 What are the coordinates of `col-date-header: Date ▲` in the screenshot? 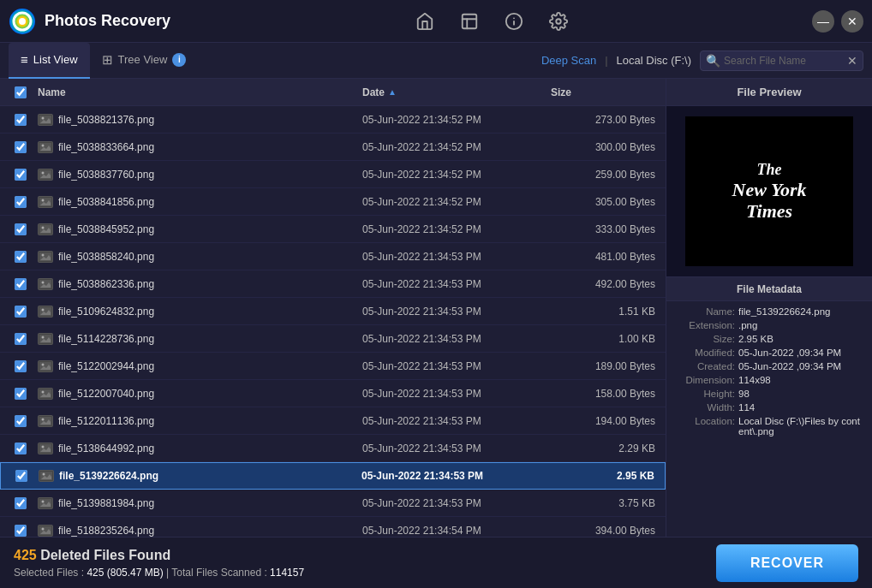 It's located at (457, 92).